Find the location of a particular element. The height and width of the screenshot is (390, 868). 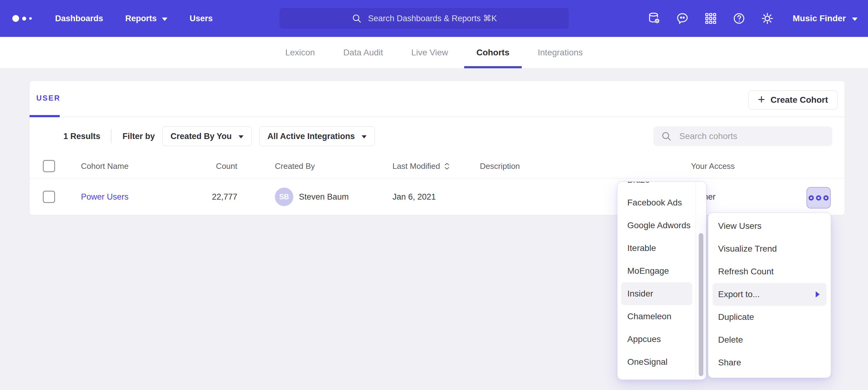

tab-cohorts: Cohorts is located at coordinates (493, 53).